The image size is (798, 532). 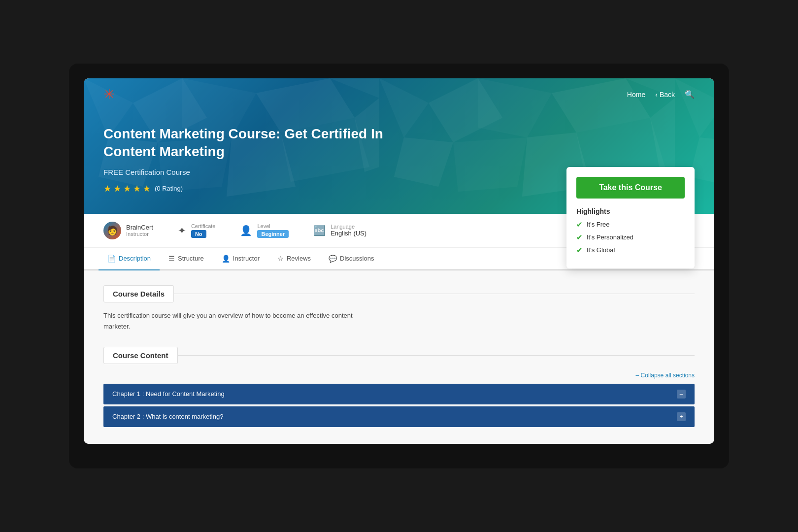 What do you see at coordinates (203, 231) in the screenshot?
I see `certificate-details: Certificate No` at bounding box center [203, 231].